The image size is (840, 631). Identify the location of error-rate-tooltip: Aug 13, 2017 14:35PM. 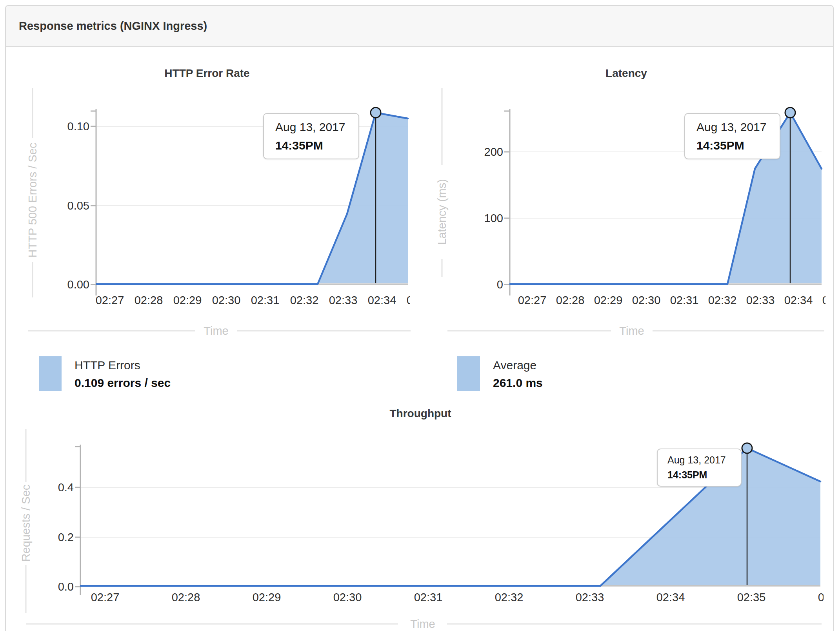
(311, 136).